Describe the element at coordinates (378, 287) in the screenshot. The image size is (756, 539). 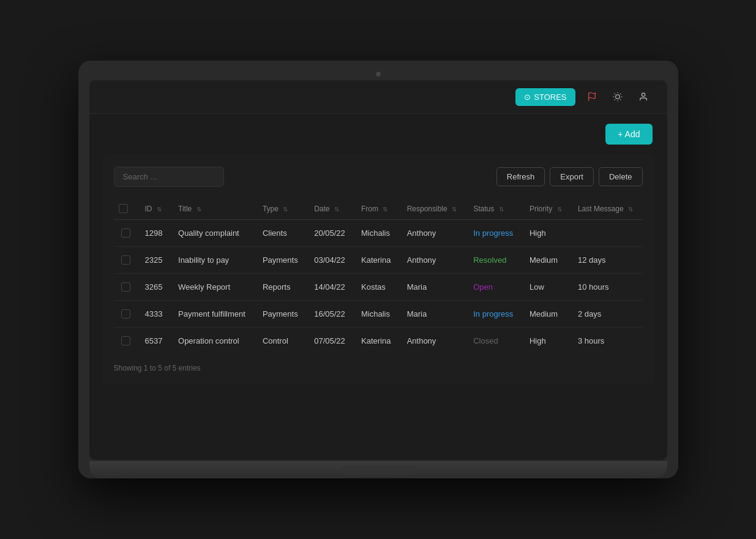
I see `table-row: 3265 Weekly Report Reports 14/04/22 Kost…` at that location.